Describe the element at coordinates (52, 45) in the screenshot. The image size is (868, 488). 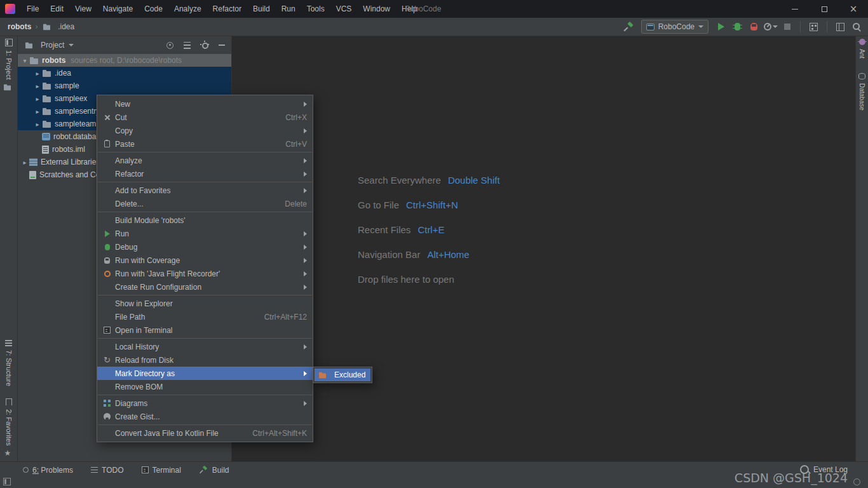
I see `project-panel-title: Project` at that location.